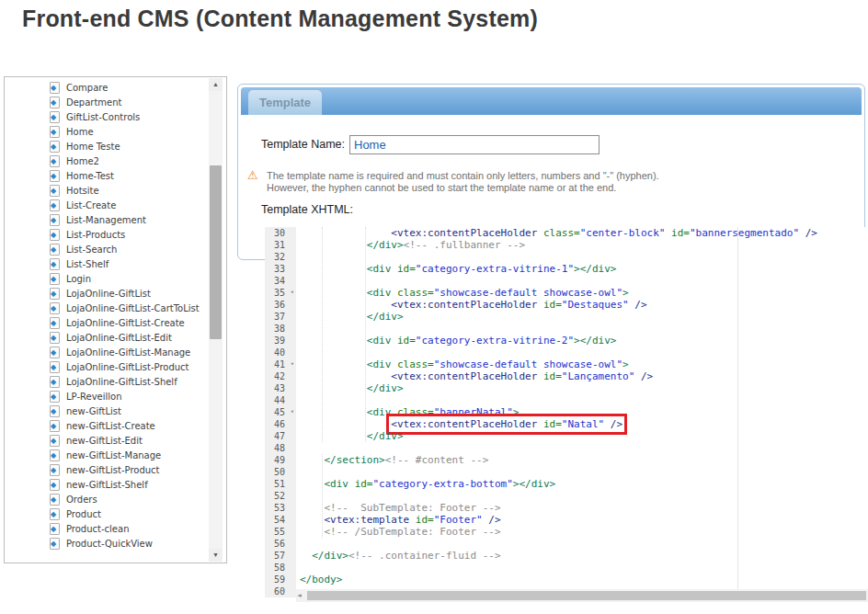 The image size is (868, 614). Describe the element at coordinates (285, 103) in the screenshot. I see `tab-template: Template` at that location.